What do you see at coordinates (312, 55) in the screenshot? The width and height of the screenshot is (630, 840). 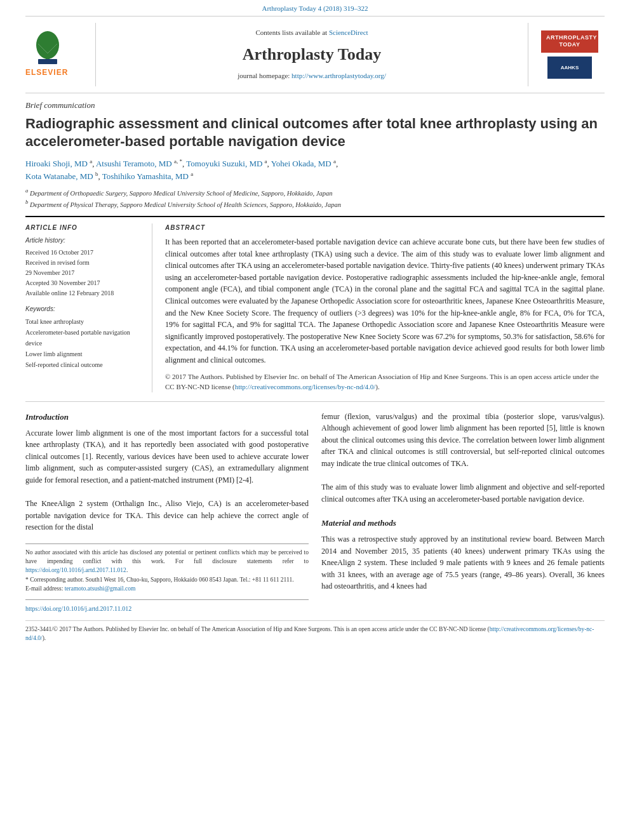 I see `journal-title-area: Contents lists available at ScienceDirec…` at bounding box center [312, 55].